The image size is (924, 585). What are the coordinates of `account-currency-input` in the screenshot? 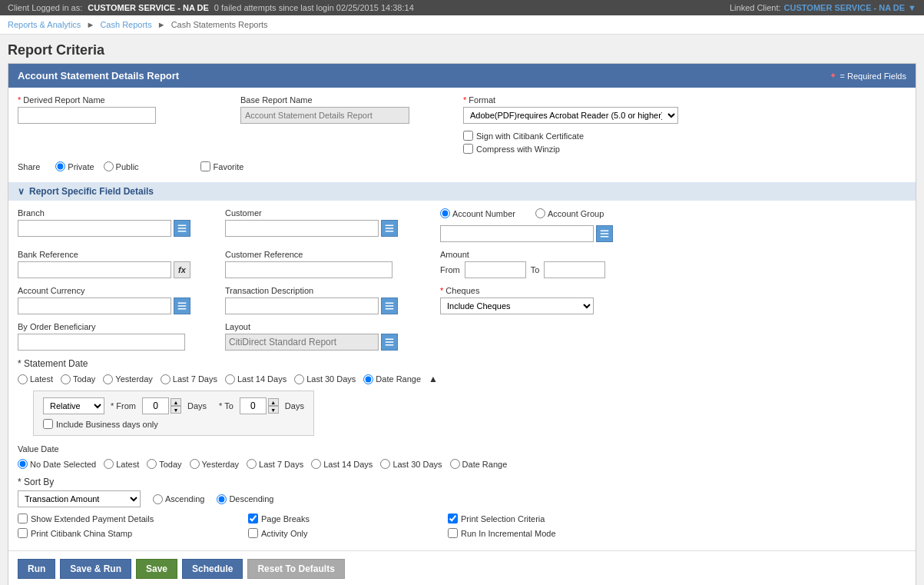 It's located at (94, 306).